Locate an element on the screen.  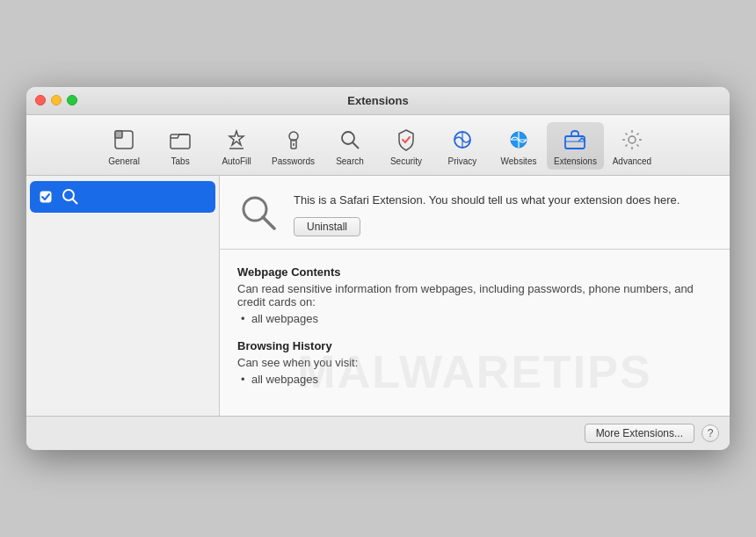
passwords-icon is located at coordinates (294, 140).